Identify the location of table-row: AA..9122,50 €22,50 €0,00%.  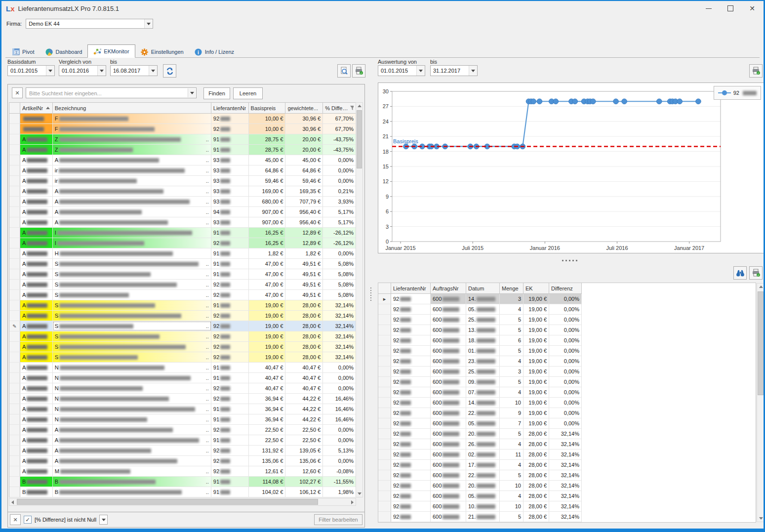
(183, 441).